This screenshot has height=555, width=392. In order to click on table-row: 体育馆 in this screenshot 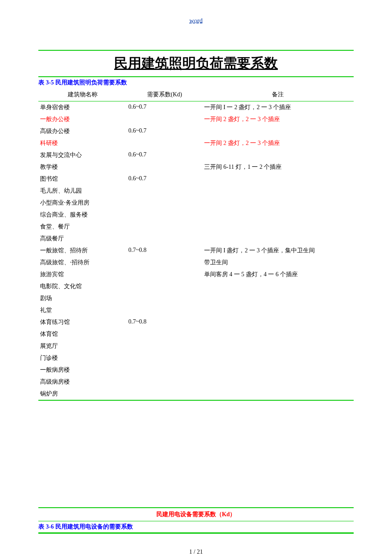, I will do `click(196, 334)`.